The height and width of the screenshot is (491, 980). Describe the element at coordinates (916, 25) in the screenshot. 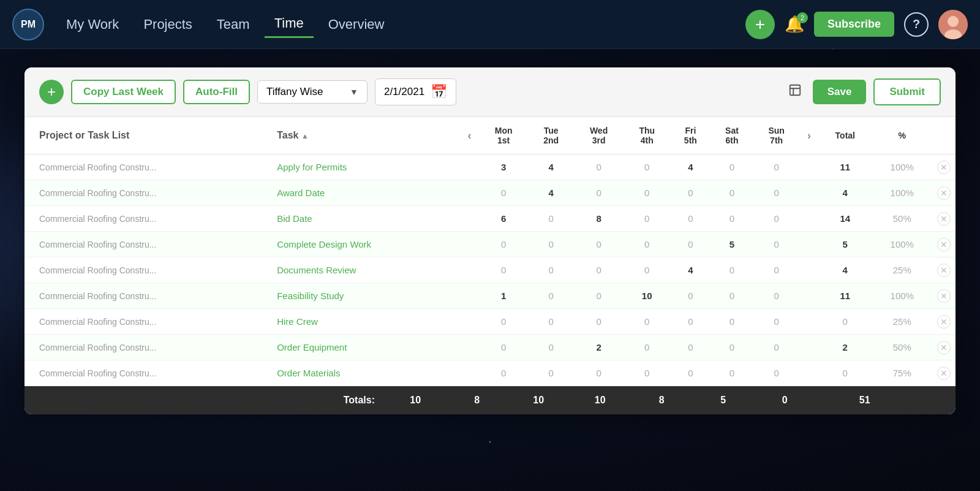

I see `help-button: ?` at that location.